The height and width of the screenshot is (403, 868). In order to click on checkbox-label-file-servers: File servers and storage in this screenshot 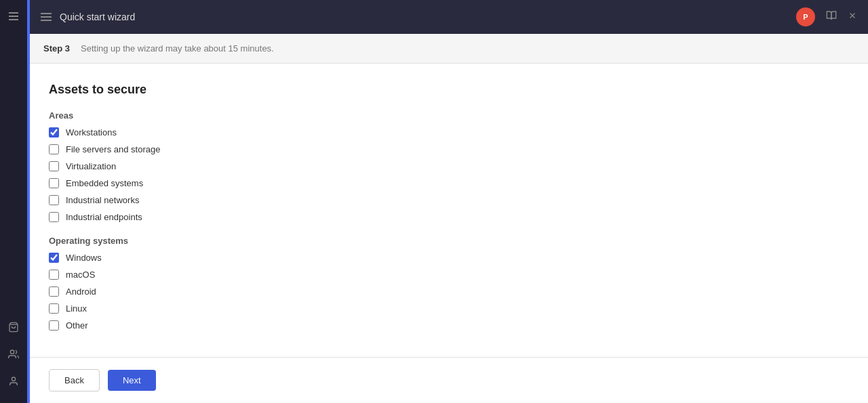, I will do `click(113, 149)`.